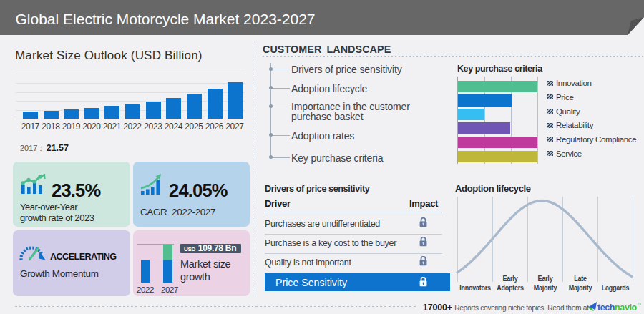 The image size is (644, 314). Describe the element at coordinates (640, 303) in the screenshot. I see `svg-text: TM` at that location.